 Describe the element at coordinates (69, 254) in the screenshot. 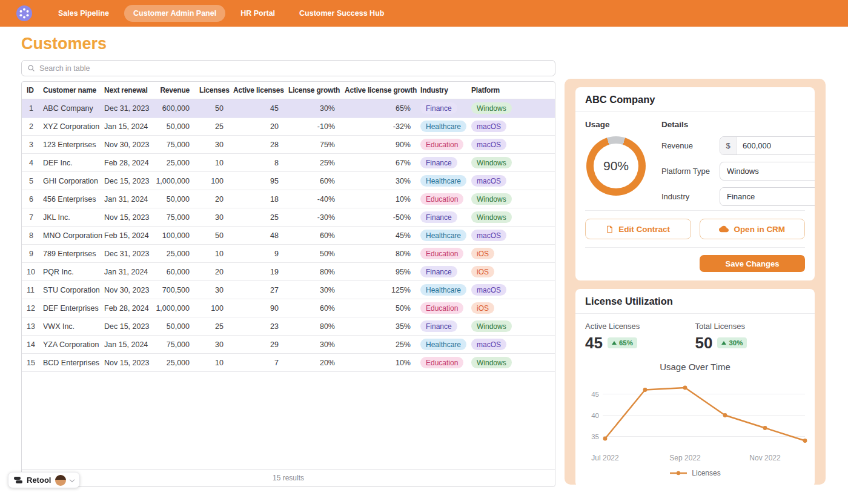

I see `cell-name: 789 Enterprises` at that location.